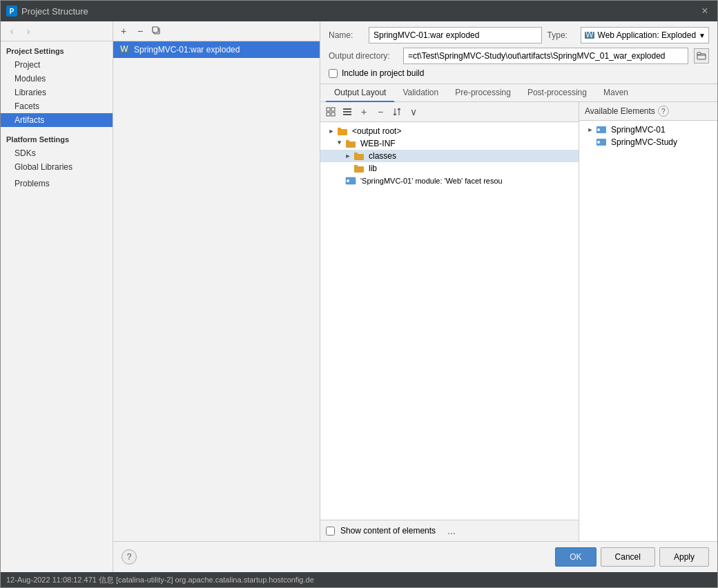  Describe the element at coordinates (47, 11) in the screenshot. I see `title-bar-left: P Project Structure` at that location.